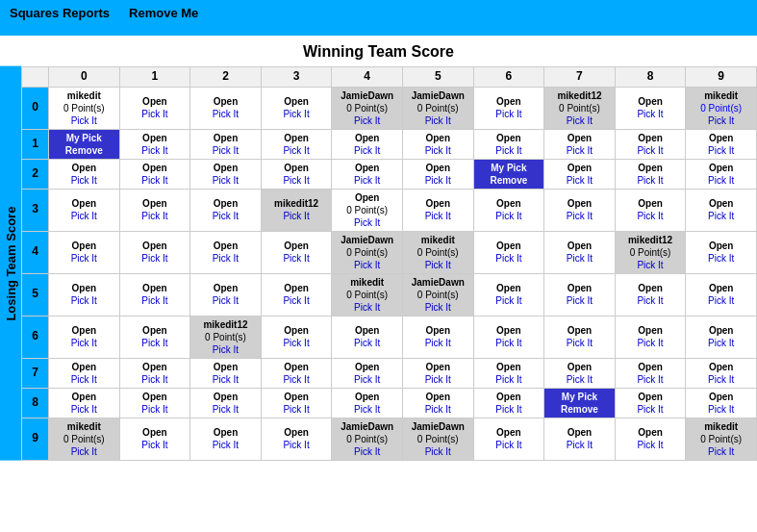  What do you see at coordinates (721, 439) in the screenshot?
I see `cell-9-9: mikedit0 Point(s)Pick It` at bounding box center [721, 439].